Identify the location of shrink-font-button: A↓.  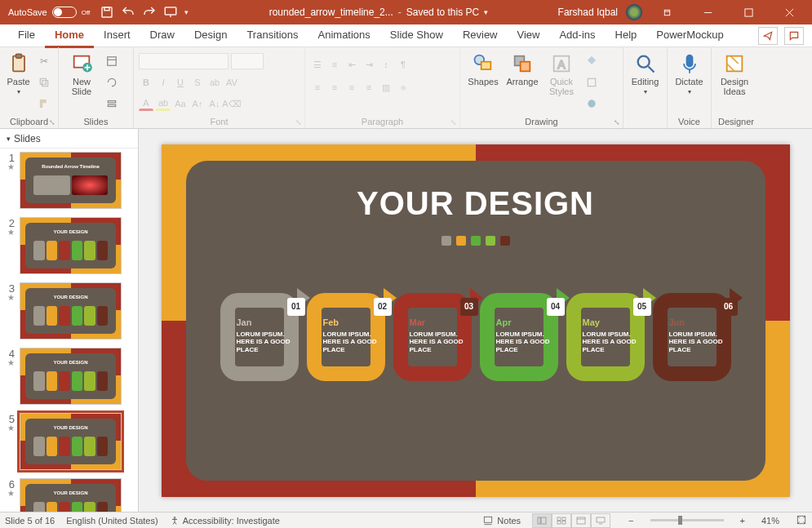
(215, 104).